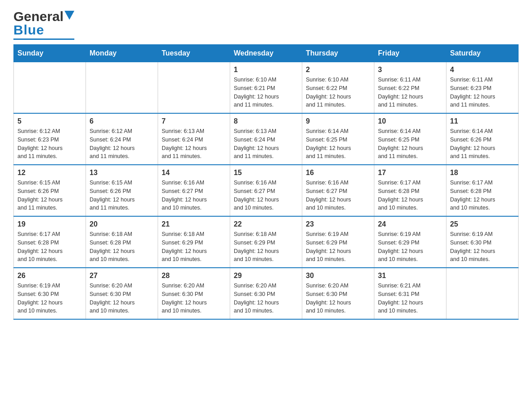  What do you see at coordinates (194, 121) in the screenshot?
I see `day-number: 7` at bounding box center [194, 121].